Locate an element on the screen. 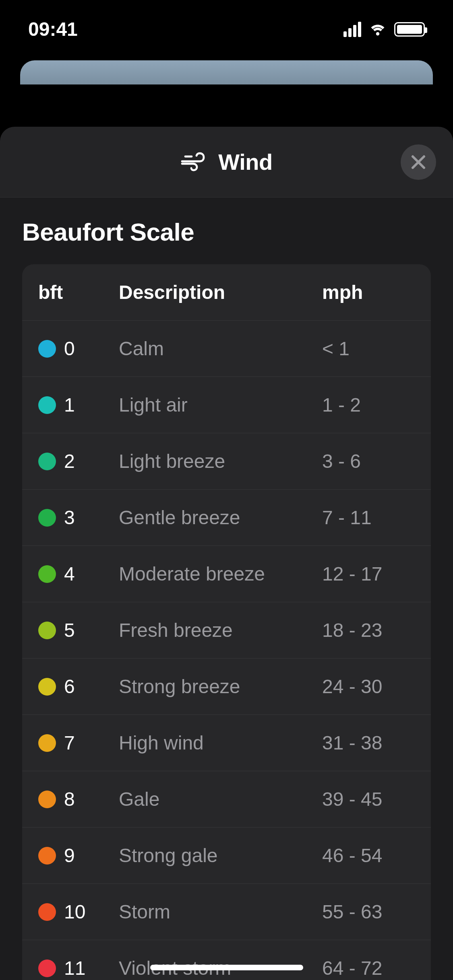  cell-mph: 1 - 2 is located at coordinates (368, 405).